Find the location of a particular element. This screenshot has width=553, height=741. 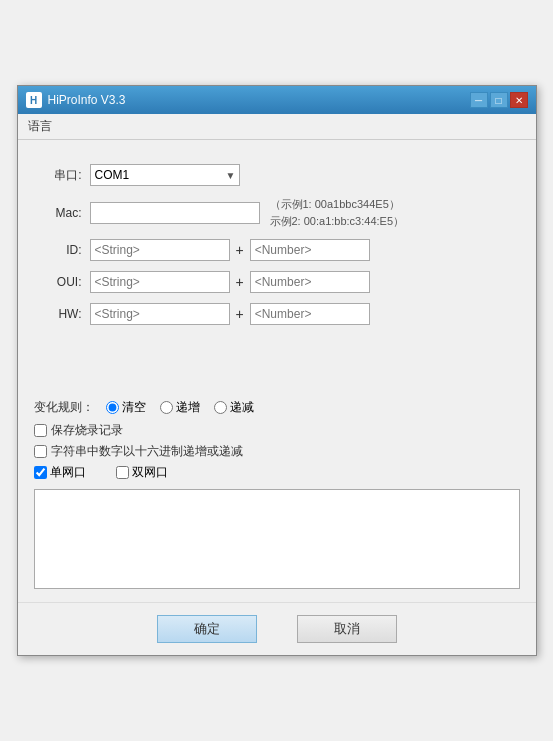

rules-radio-row: 变化规则： 清空 递增 递减 is located at coordinates (277, 408).